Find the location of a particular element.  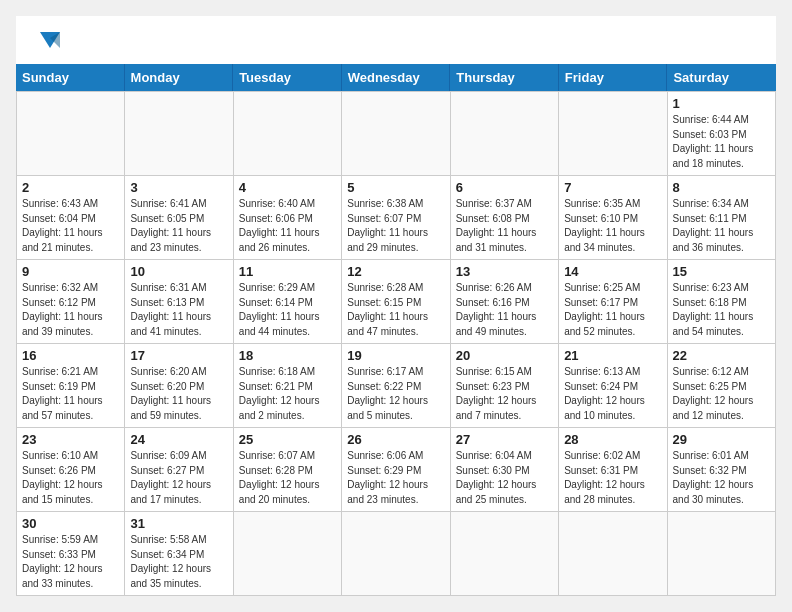

sun-info: Sunrise: 6:43 AMSunset: 6:04 PMDaylight:… is located at coordinates (70, 226).